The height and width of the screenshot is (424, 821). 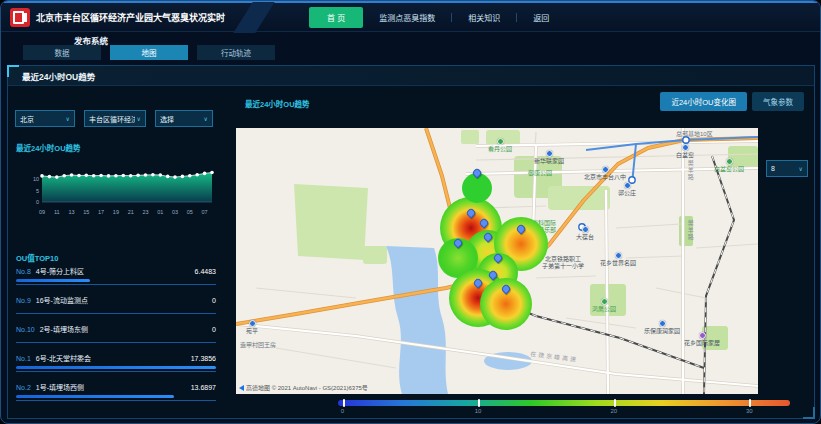 I want to click on svg-text: 11, so click(x=57, y=212).